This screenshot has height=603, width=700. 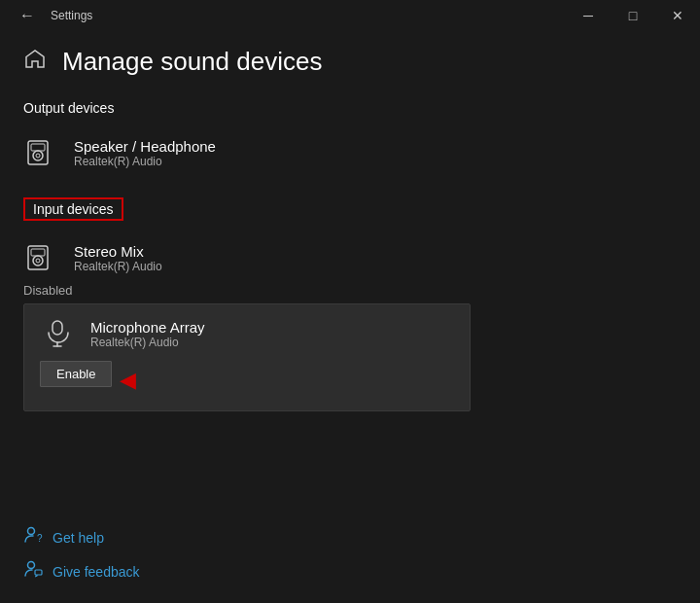 I want to click on title-bar: ← Settings ─ □ ✕, so click(x=350, y=16).